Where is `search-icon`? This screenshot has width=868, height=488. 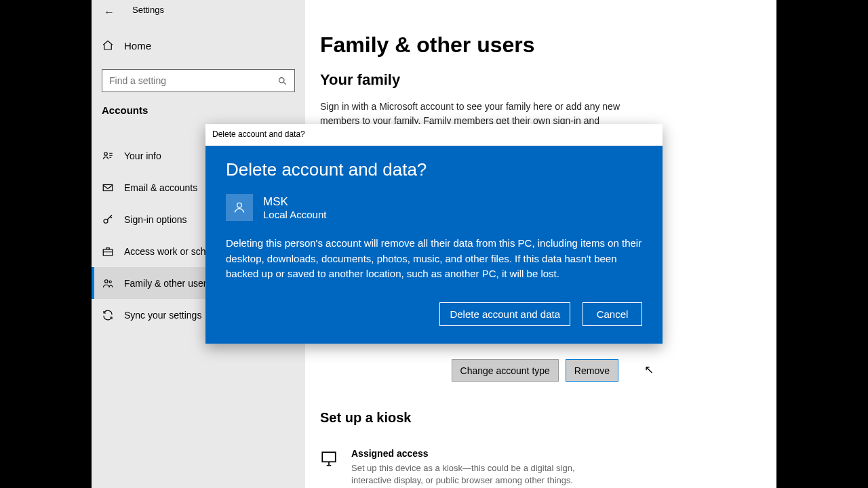 search-icon is located at coordinates (282, 81).